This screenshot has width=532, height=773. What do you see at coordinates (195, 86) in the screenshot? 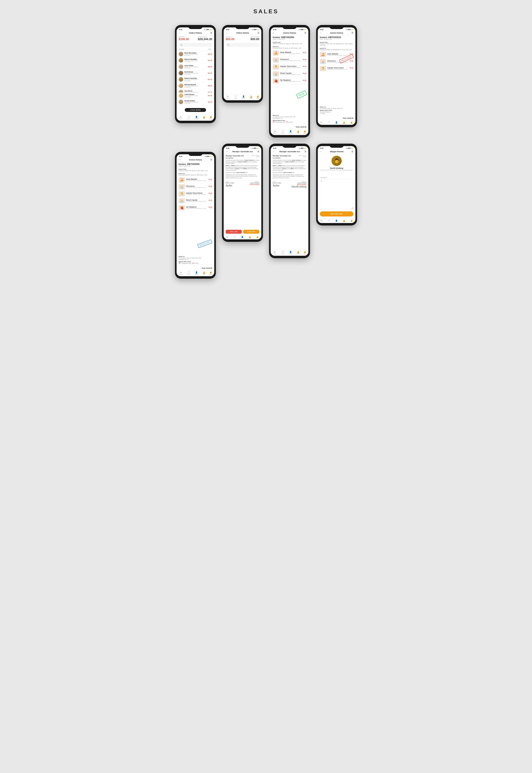
I see `order-item: Nika Baratashvili Invoice No 30WT43G064 …` at bounding box center [195, 86].